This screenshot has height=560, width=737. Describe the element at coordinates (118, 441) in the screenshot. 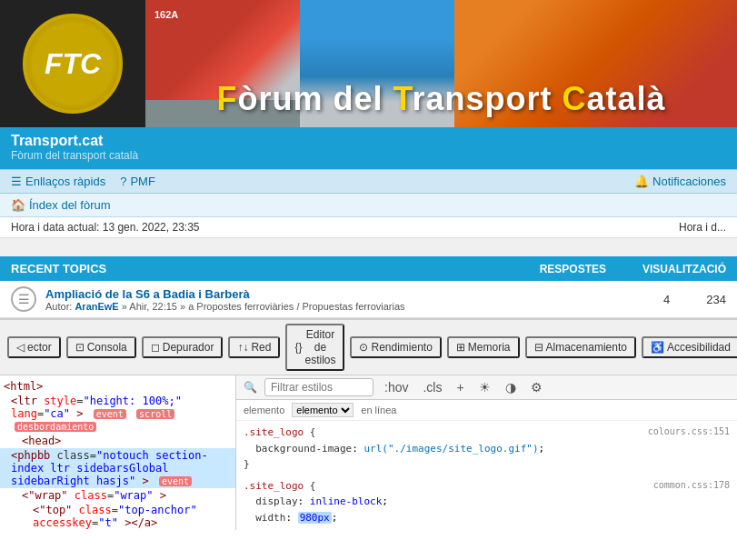

I see `html-line: <head>` at that location.